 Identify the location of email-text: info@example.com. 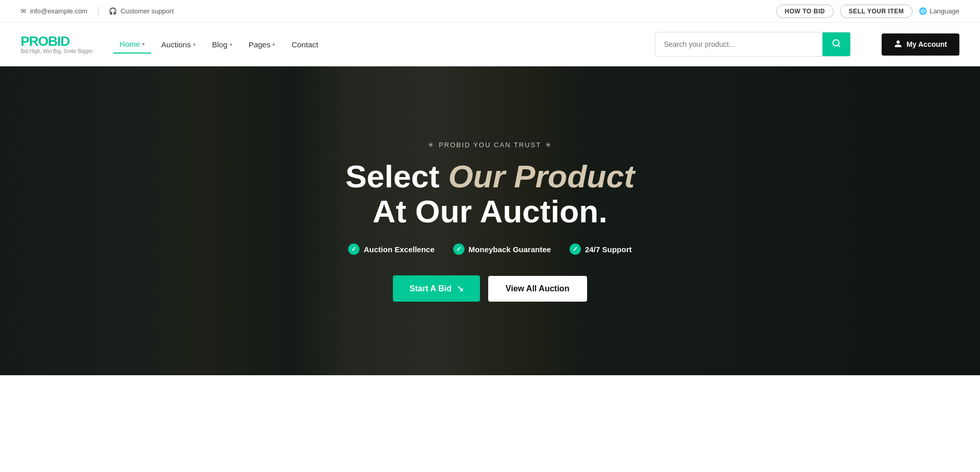
(59, 11).